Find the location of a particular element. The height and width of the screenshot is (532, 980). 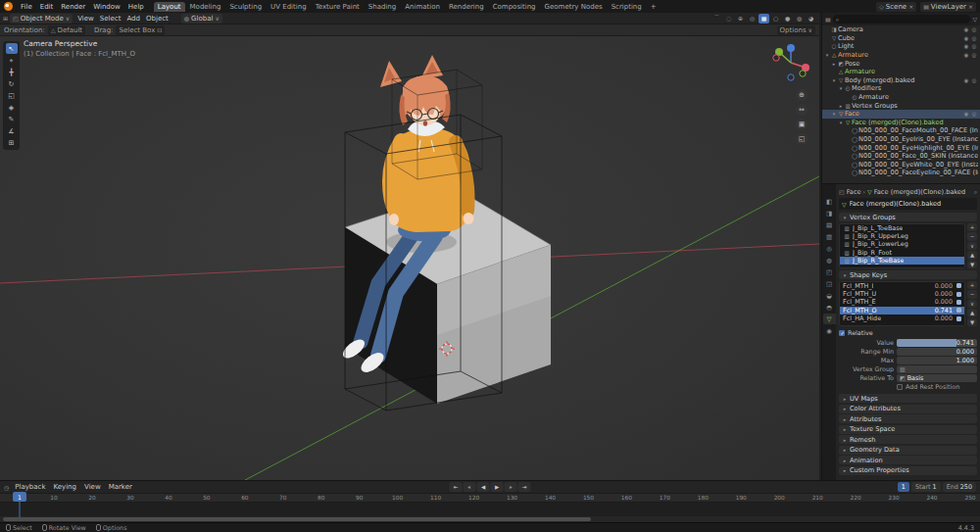

outliner-row: ◯N00_000_00_EyeIris_00_EYE (Instance) is located at coordinates (902, 139).